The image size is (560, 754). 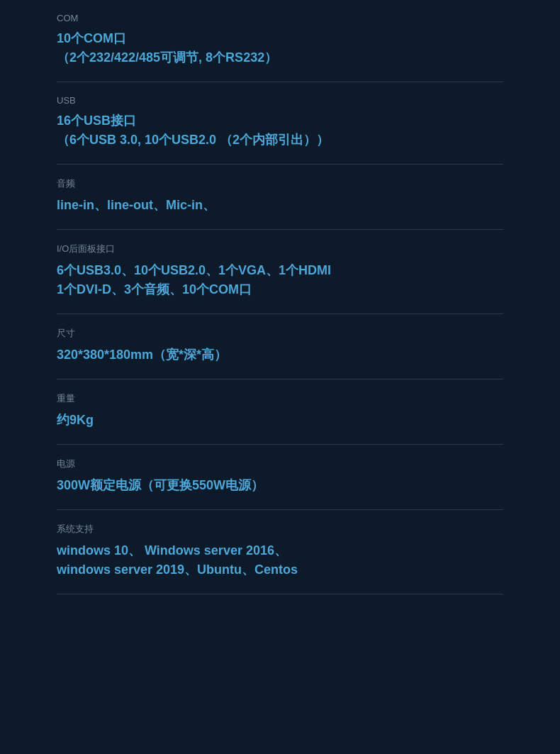 I want to click on spec-label-audio: 音频, so click(x=280, y=184).